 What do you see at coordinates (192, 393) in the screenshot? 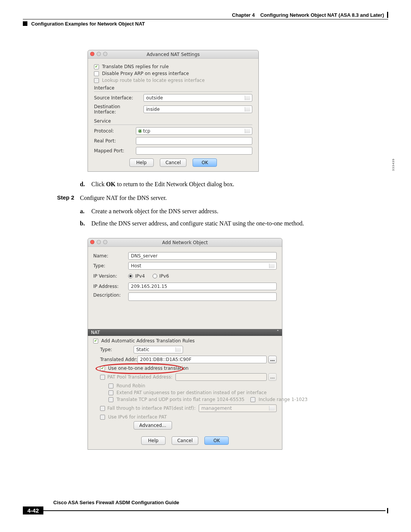
I see `extend-pat-label: Extend PAT uniqueness to per destination…` at bounding box center [192, 393].